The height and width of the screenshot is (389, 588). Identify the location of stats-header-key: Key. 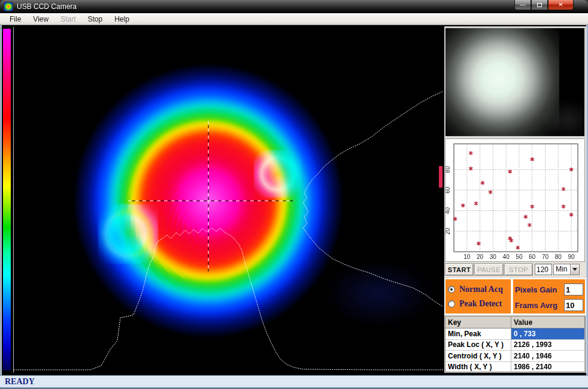
(478, 322).